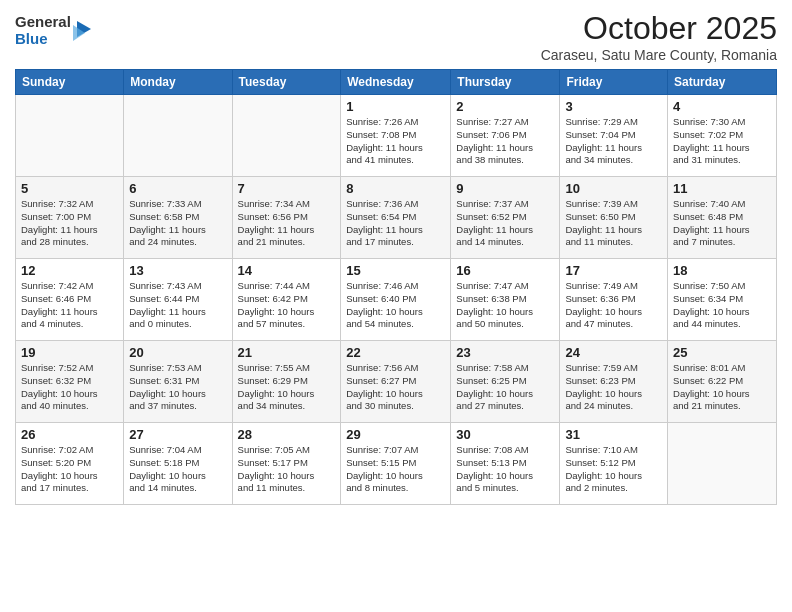 This screenshot has height=612, width=792. What do you see at coordinates (70, 352) in the screenshot?
I see `day-number: 19` at bounding box center [70, 352].